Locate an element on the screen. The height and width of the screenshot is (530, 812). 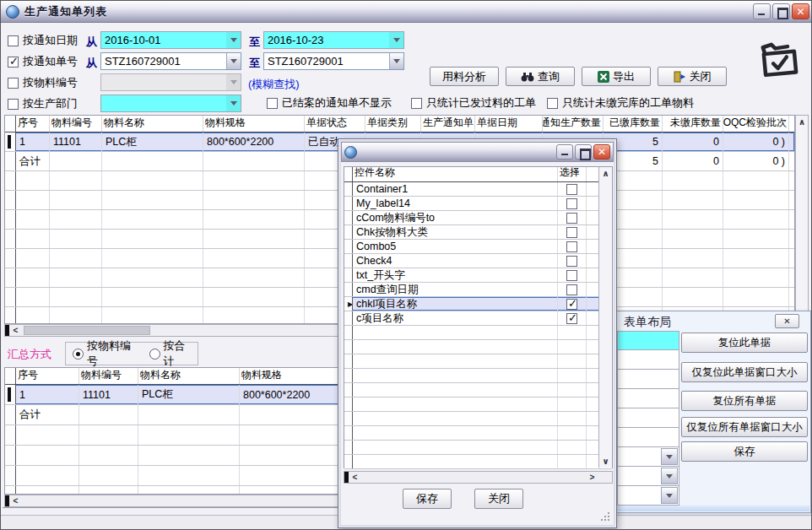
notice-from-combo: STZ160729001 is located at coordinates (171, 61).